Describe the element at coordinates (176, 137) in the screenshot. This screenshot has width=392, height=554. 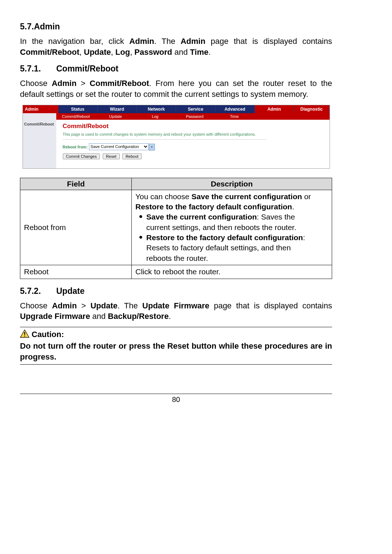
I see `router-screenshot: Admin Status Wizard Network Service Adva…` at that location.